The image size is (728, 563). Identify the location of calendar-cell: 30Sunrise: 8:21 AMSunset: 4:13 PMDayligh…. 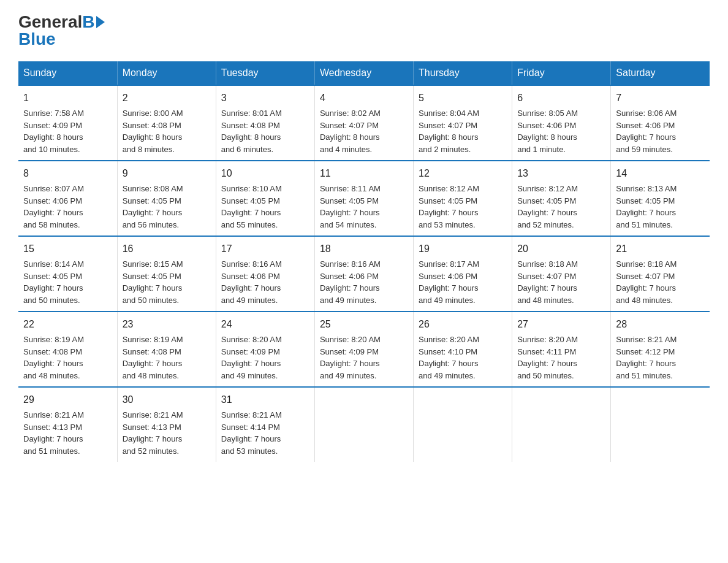
(167, 424).